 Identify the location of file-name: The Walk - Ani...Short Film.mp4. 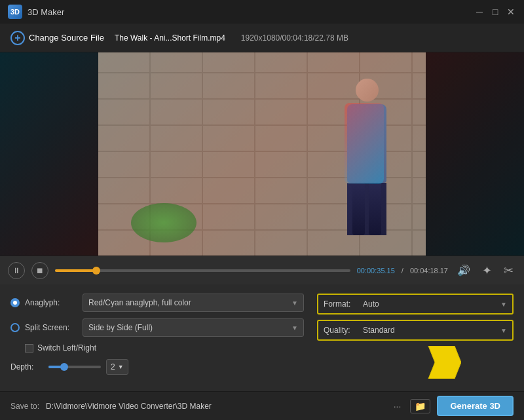
(170, 38).